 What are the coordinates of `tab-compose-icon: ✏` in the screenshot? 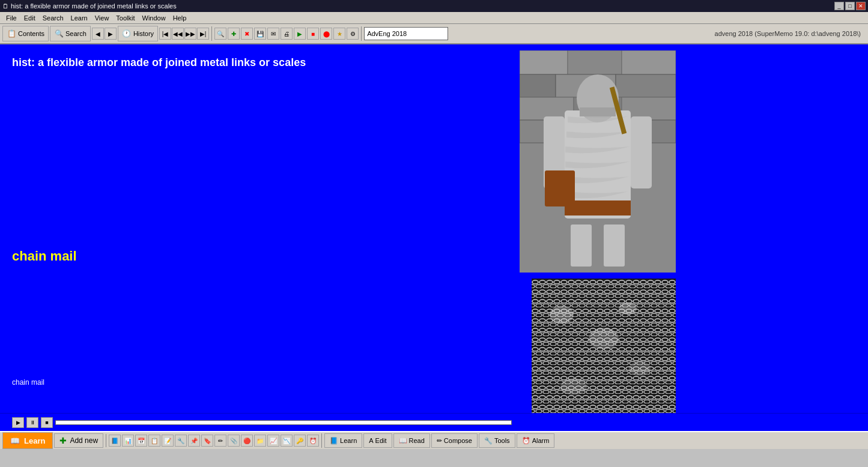 It's located at (440, 441).